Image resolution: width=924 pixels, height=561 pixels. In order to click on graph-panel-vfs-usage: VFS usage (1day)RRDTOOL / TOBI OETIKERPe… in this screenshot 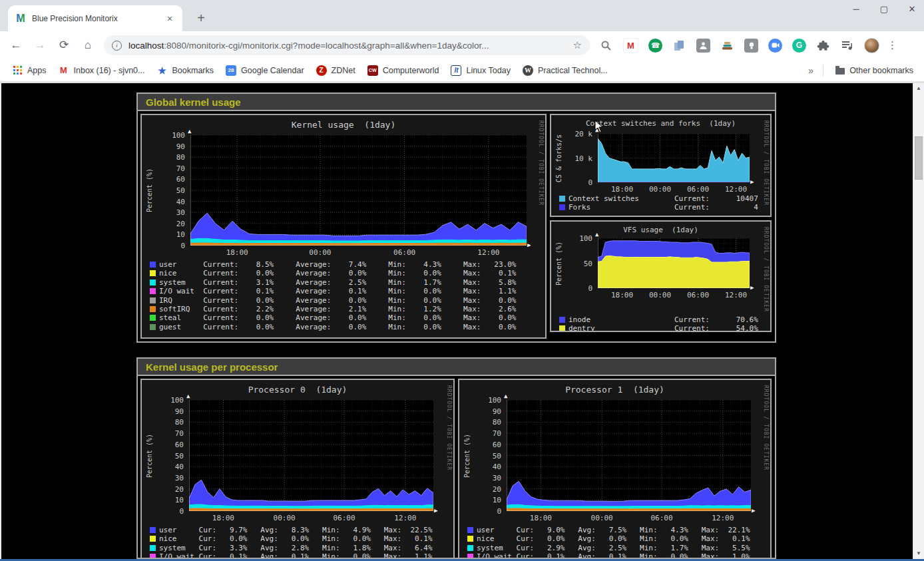, I will do `click(660, 276)`.